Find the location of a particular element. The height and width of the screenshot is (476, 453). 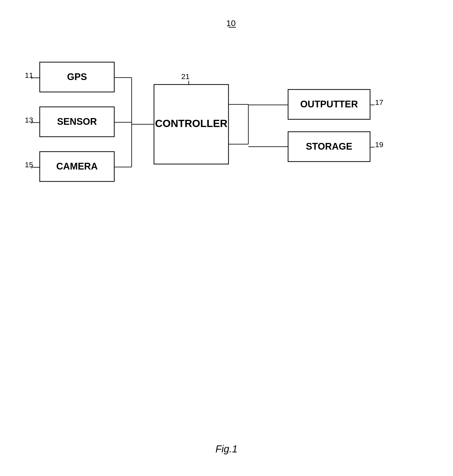

sensor-label: SENSOR is located at coordinates (77, 122).